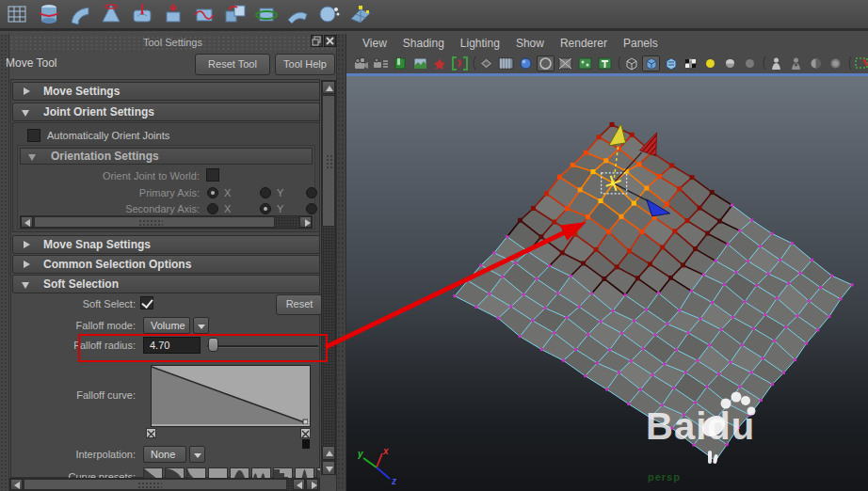  I want to click on nonlinear-bend-icon, so click(80, 15).